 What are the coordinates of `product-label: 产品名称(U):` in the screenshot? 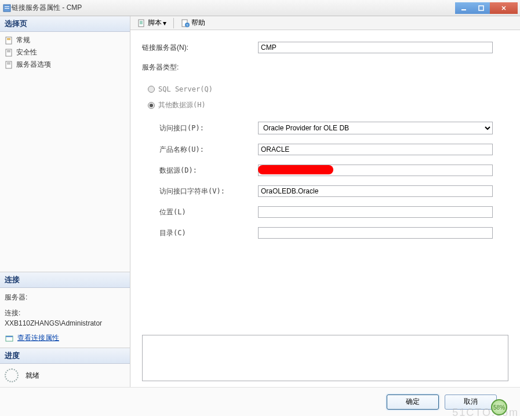 It's located at (209, 149).